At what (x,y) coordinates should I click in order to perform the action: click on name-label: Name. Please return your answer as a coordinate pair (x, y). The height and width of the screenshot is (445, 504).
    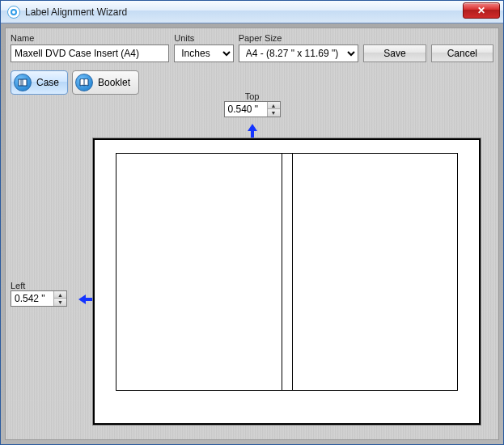
    Looking at the image, I should click on (90, 38).